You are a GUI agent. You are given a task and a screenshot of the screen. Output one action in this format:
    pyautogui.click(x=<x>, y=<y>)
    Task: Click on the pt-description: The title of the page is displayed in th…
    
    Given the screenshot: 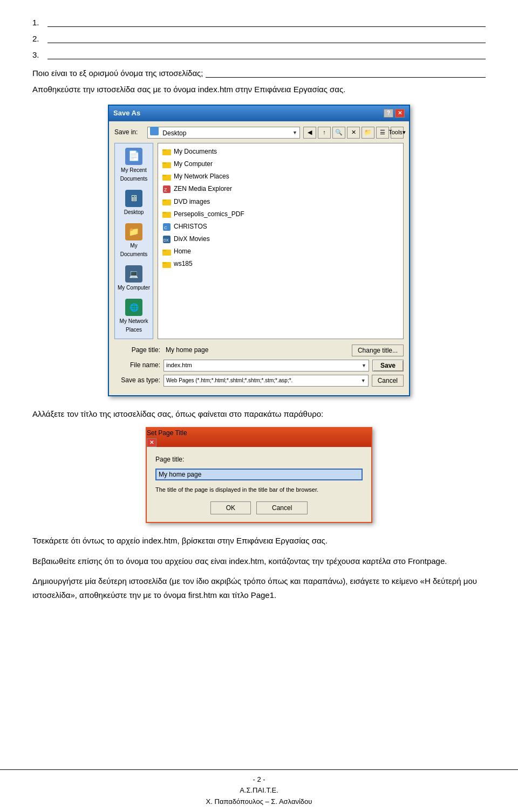 What is the action you would take?
    pyautogui.click(x=259, y=490)
    